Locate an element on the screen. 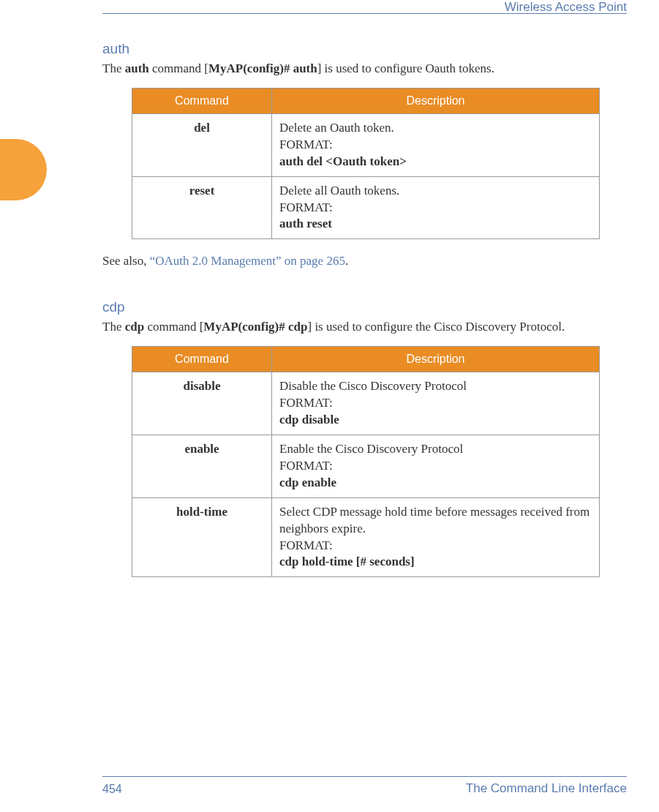 The height and width of the screenshot is (812, 659). page-number: 454 is located at coordinates (113, 789).